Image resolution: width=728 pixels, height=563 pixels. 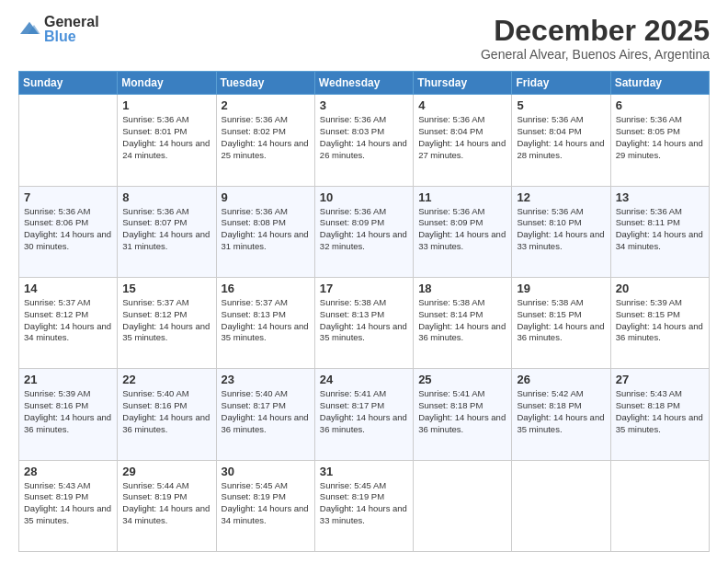 I want to click on cell-info: Sunrise: 5:43 AM Sunset: 8:19 PM Dayligh…, so click(x=68, y=504).